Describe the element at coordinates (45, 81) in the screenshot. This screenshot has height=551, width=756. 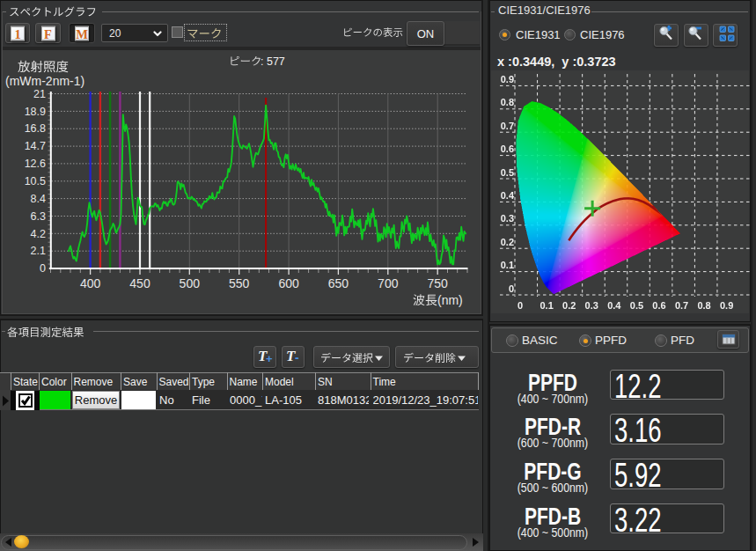
I see `svg-text: (mWm-2nm-1)` at that location.